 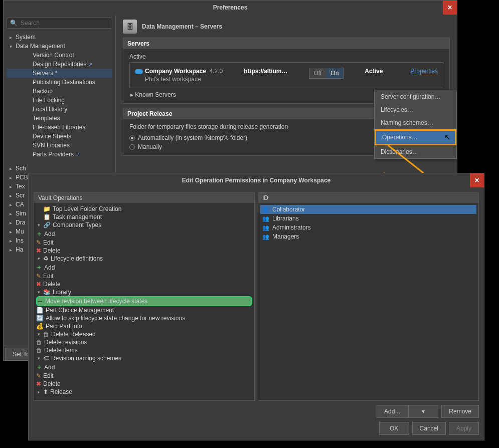 What do you see at coordinates (144, 259) in the screenshot?
I see `op-lifecycle-def: ▾♻ Lifecycle definitions` at bounding box center [144, 259].